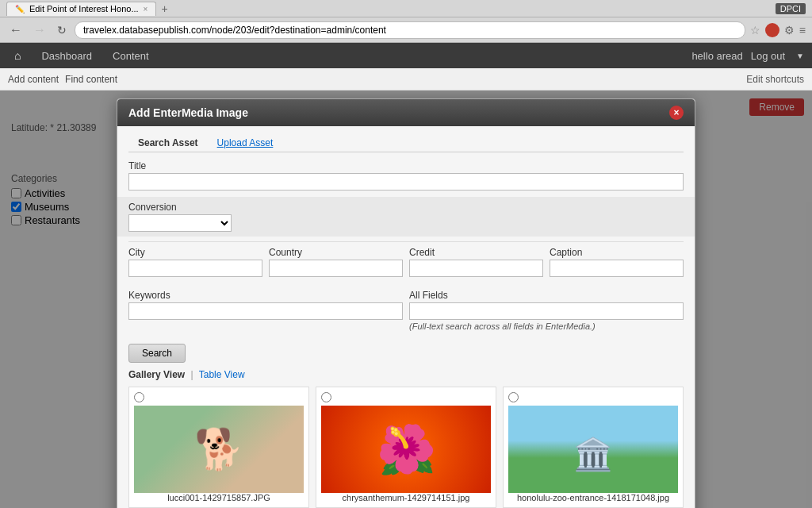 This screenshot has width=812, height=508. I want to click on all-fields-field: All Fields (Full-text search across all …, so click(546, 310).